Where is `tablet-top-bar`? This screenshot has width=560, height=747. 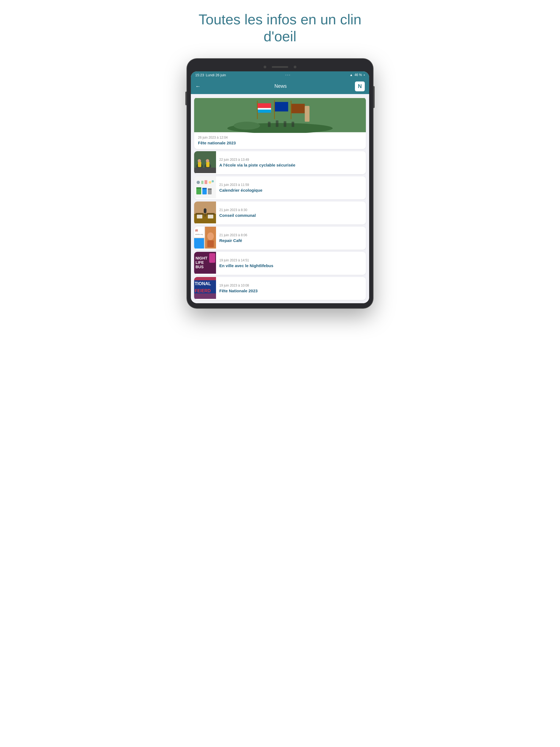 tablet-top-bar is located at coordinates (280, 67).